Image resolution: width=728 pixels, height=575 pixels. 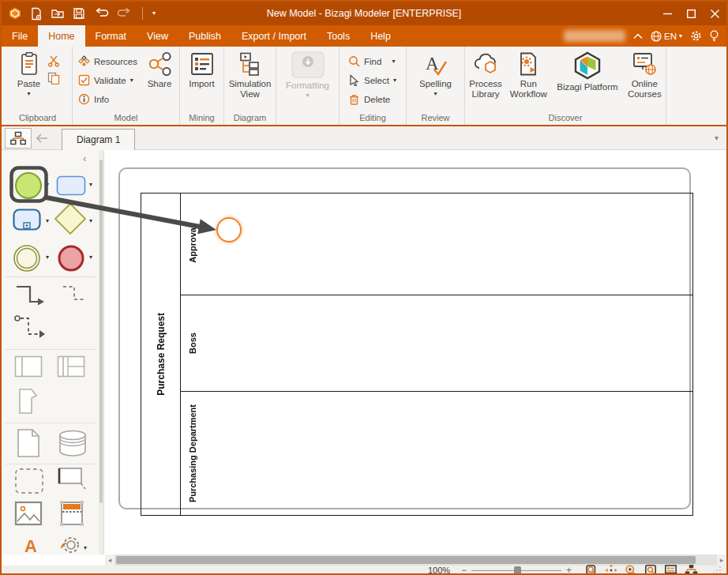 What do you see at coordinates (29, 73) in the screenshot?
I see `paste-button: Paste ▾` at bounding box center [29, 73].